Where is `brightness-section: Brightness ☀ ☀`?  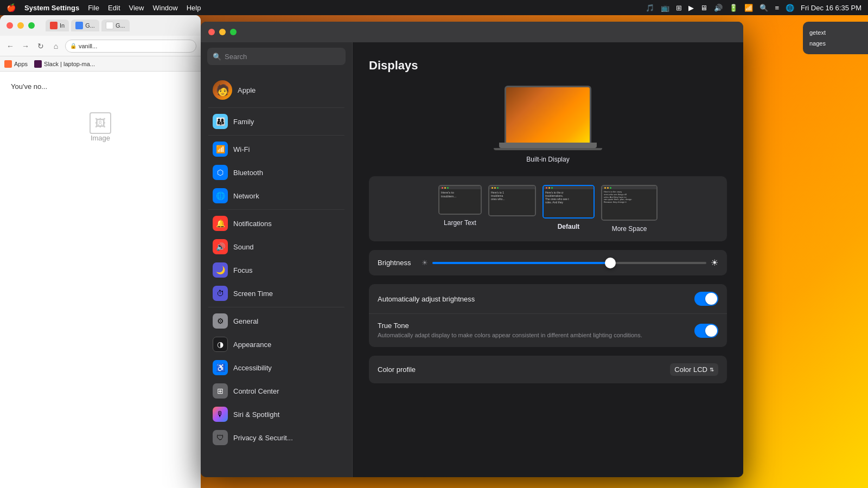 brightness-section: Brightness ☀ ☀ is located at coordinates (548, 262).